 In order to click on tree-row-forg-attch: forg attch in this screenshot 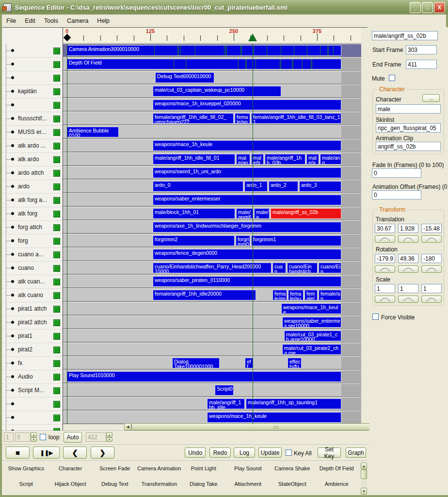, I will do `click(32, 227)`.